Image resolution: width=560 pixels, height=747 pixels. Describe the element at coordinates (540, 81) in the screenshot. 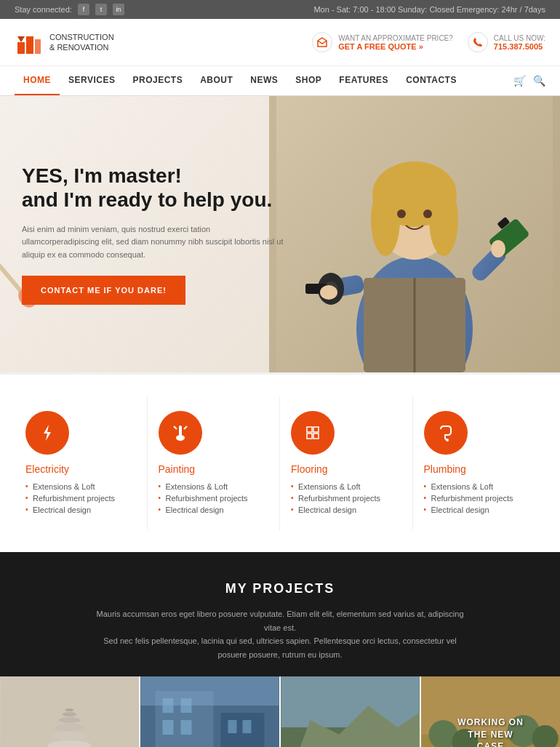

I see `search-icon: 🔍` at that location.